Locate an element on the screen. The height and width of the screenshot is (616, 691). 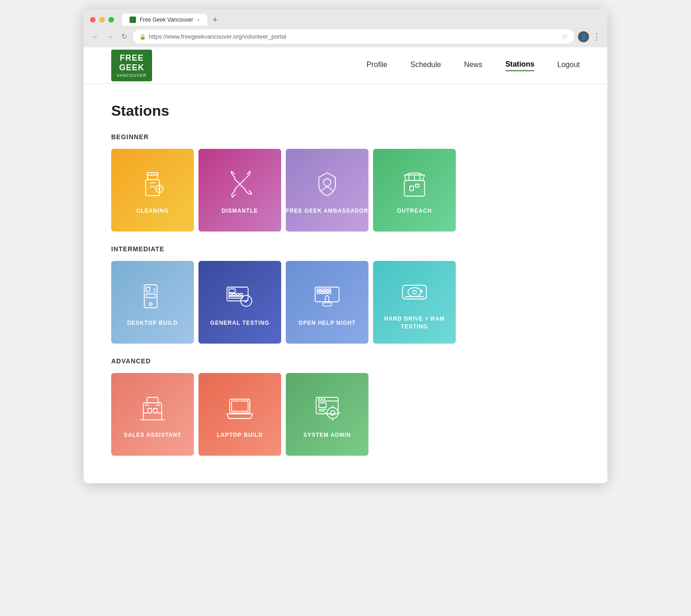
outreach-label: OUTREACH is located at coordinates (414, 211).